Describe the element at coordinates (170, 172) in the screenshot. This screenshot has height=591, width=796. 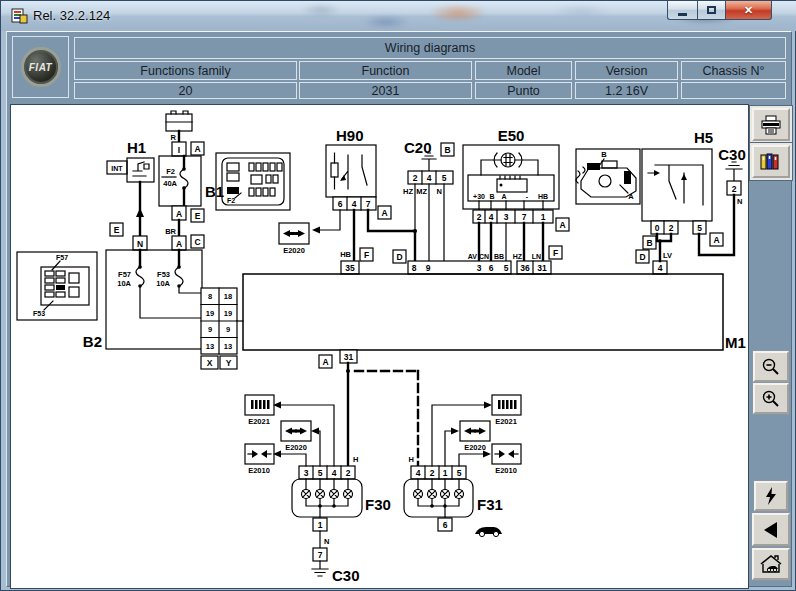
I see `fuse-label: F2` at that location.